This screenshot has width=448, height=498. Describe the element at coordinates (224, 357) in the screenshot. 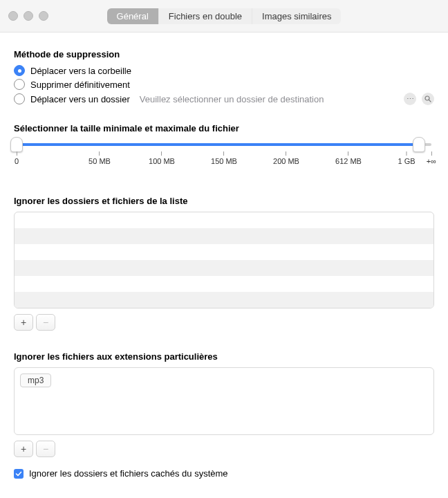

I see `ignore-ext-title: Ignorer les fichiers aux extensions part…` at that location.